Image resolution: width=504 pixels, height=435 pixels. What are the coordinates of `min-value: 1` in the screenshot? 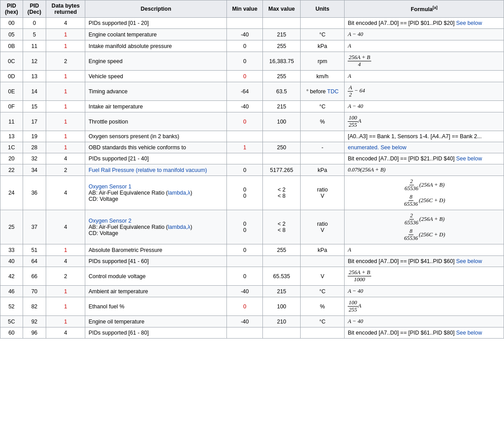 It's located at (245, 148).